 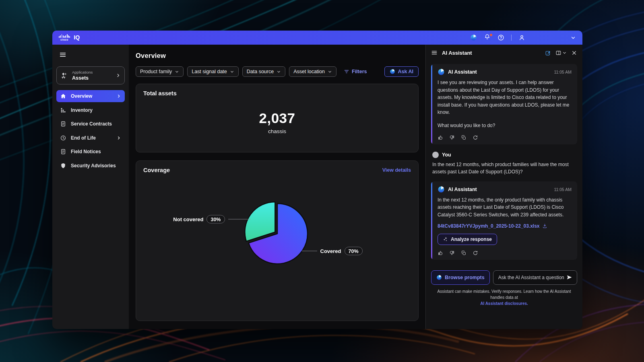 What do you see at coordinates (309, 72) in the screenshot?
I see `filter-chip-label: Asset location` at bounding box center [309, 72].